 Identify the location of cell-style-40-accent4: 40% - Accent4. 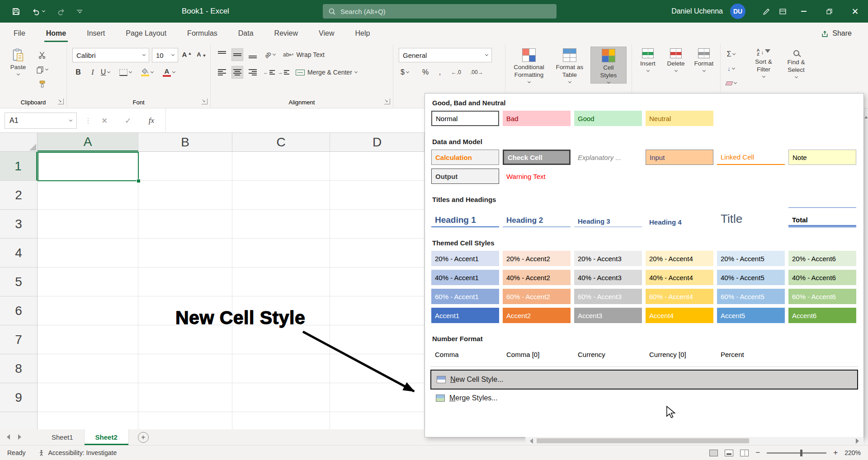
(679, 277).